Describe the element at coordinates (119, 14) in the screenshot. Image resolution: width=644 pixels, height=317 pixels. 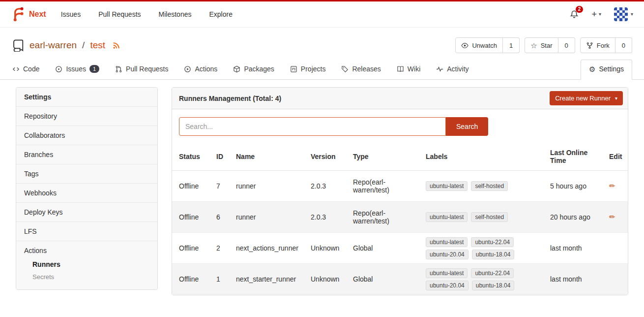
I see `nav-pull-requests: Pull Requests` at that location.